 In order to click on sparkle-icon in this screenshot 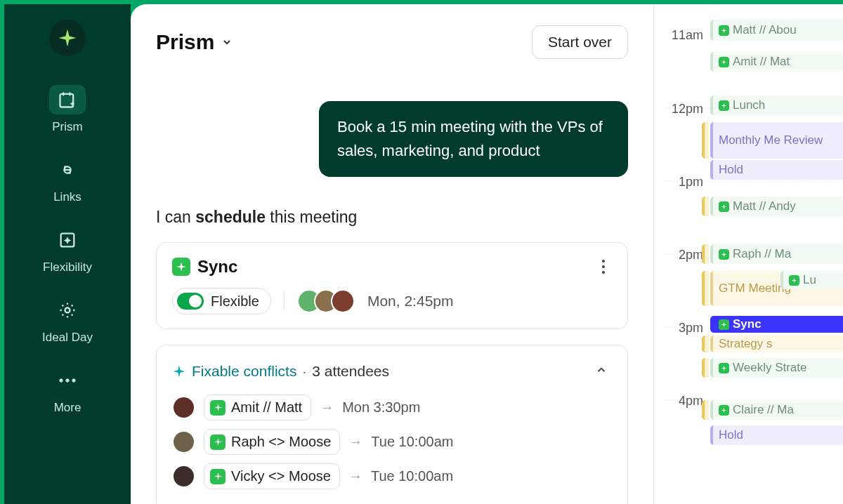, I will do `click(179, 371)`.